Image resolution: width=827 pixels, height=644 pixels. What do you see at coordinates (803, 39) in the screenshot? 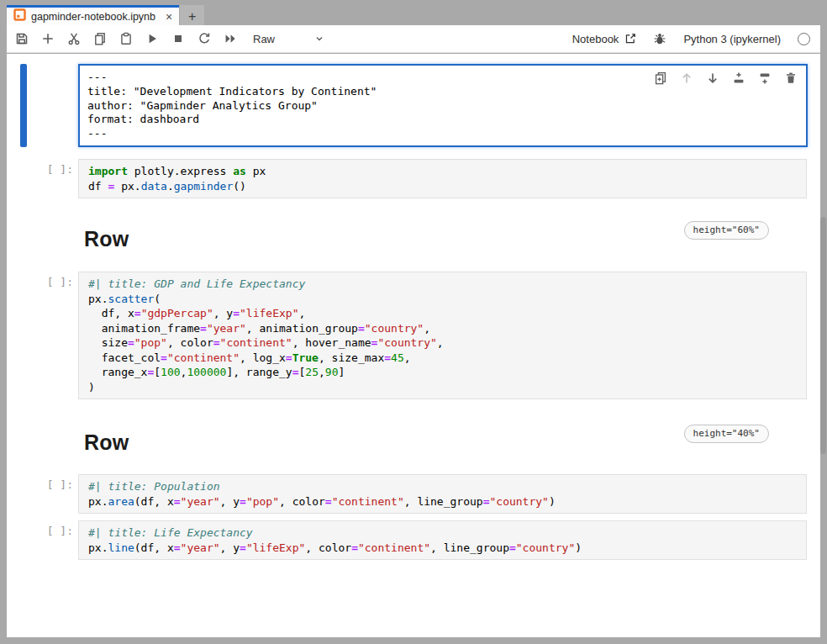
I see `kernel-status-icon` at bounding box center [803, 39].